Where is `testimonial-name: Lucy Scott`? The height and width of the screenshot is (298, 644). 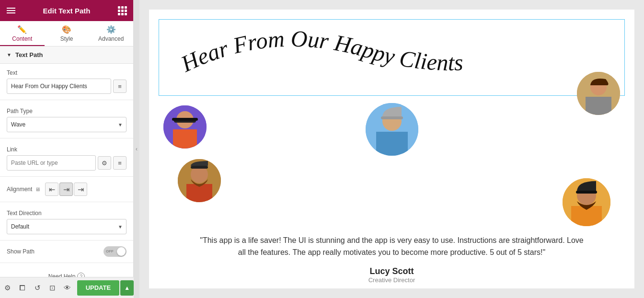 testimonial-name: Lucy Scott is located at coordinates (392, 271).